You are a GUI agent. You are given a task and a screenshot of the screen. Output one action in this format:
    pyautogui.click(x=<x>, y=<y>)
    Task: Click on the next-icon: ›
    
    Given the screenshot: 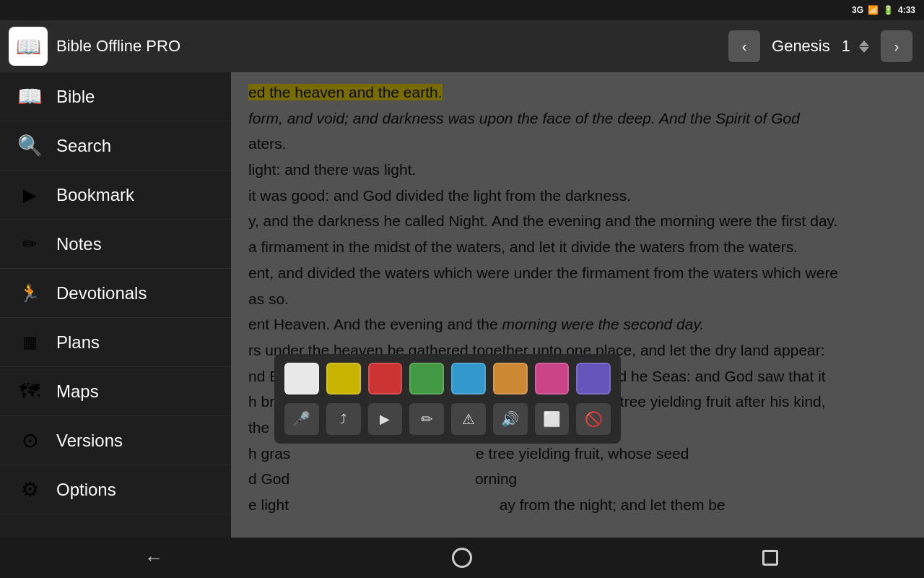 What is the action you would take?
    pyautogui.click(x=897, y=46)
    